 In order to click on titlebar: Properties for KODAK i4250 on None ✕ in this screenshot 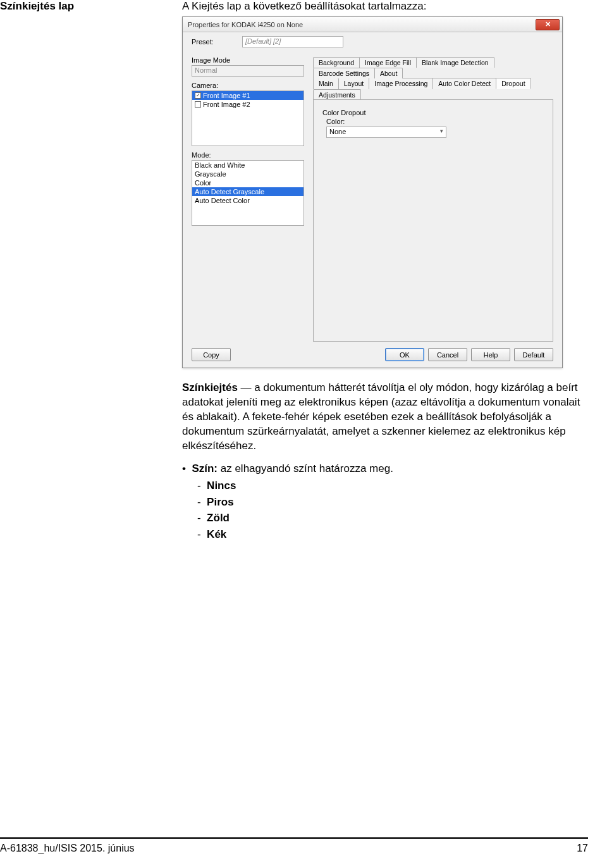, I will do `click(372, 25)`.